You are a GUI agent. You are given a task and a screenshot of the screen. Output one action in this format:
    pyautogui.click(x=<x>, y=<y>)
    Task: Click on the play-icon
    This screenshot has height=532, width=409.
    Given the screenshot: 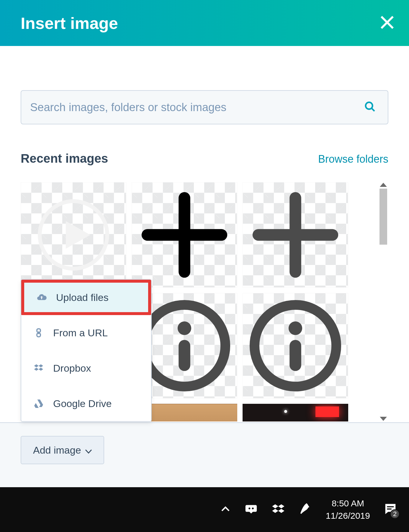 What is the action you would take?
    pyautogui.click(x=73, y=235)
    